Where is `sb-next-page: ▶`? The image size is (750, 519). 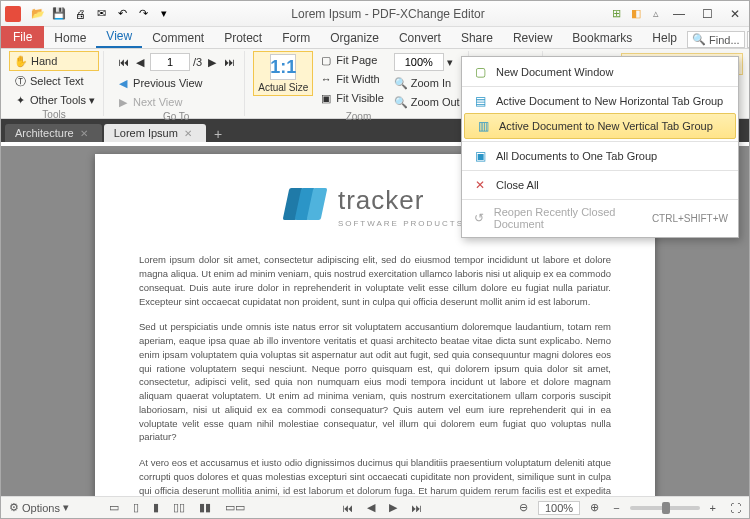 sb-next-page: ▶ is located at coordinates (393, 508).